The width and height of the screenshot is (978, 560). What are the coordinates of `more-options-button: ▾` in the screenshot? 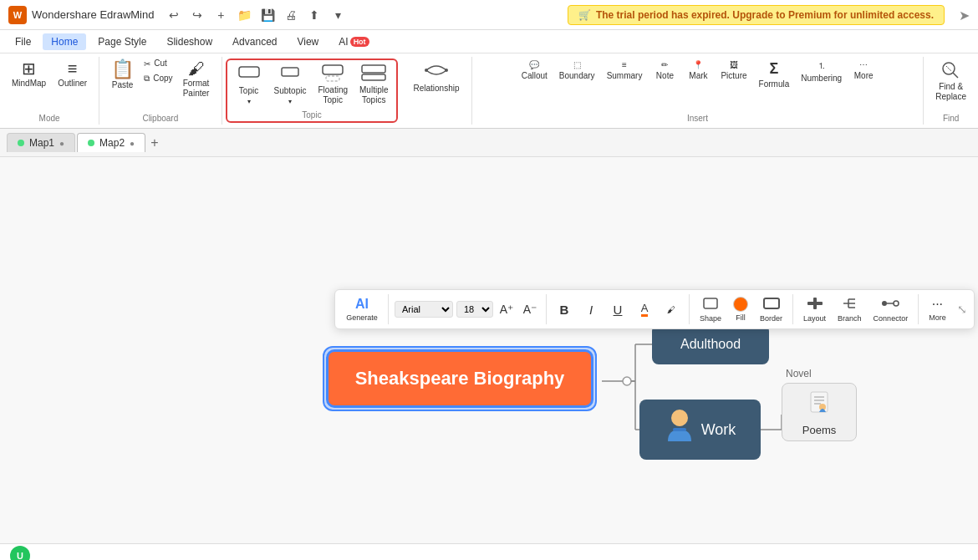 It's located at (338, 15).